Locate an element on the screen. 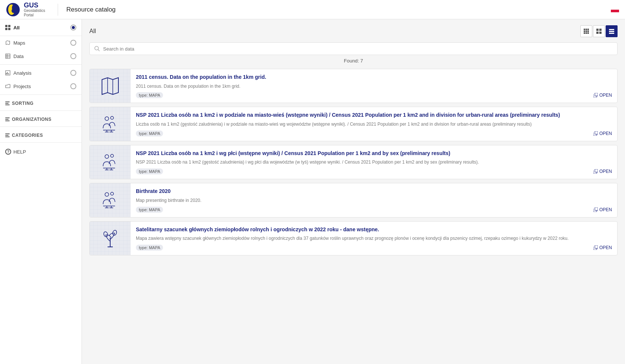  organizations-section: ORGANIZATIONS is located at coordinates (41, 119).